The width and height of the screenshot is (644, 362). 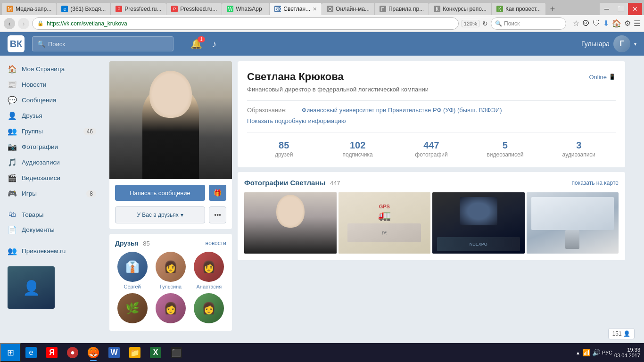 What do you see at coordinates (315, 9) in the screenshot?
I see `tab-vk-close: ✕` at bounding box center [315, 9].